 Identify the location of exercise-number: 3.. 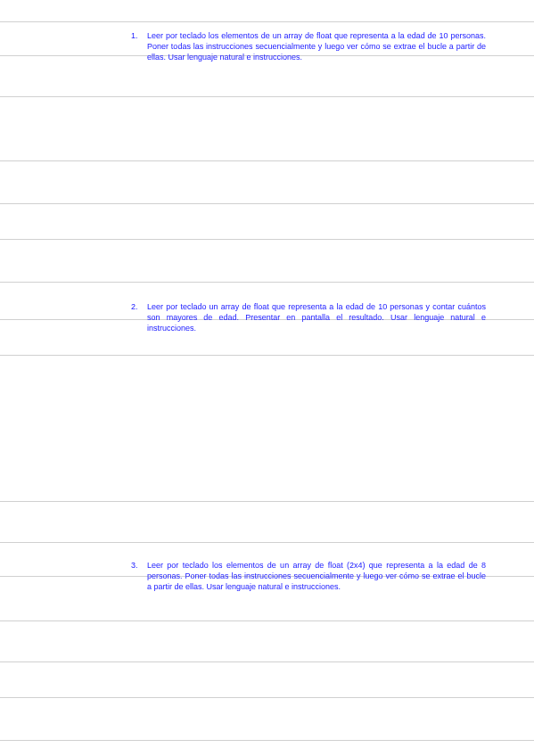
(135, 565).